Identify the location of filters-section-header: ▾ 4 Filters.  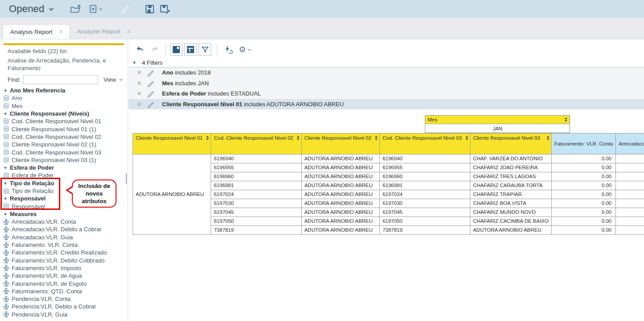
(147, 63).